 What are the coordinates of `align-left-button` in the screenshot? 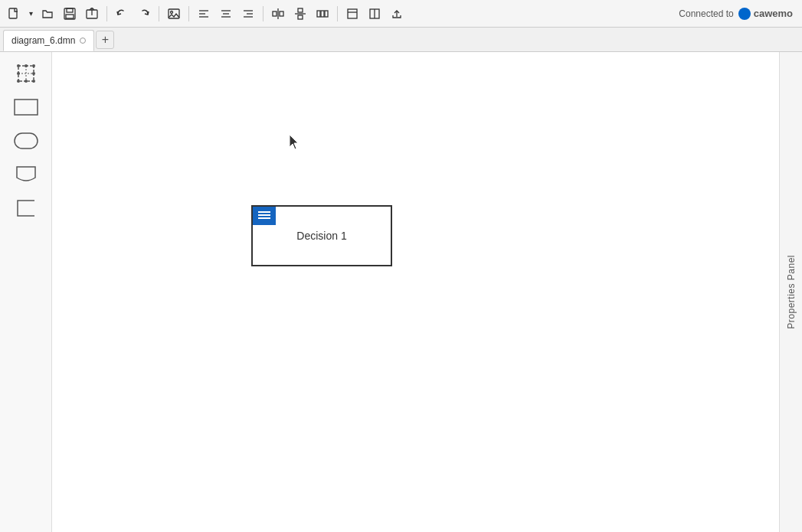 It's located at (204, 14).